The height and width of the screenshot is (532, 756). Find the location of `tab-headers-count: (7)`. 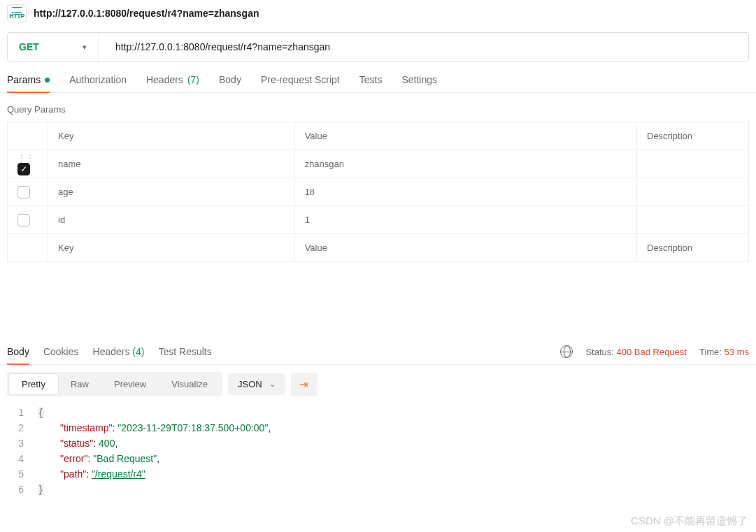

tab-headers-count: (7) is located at coordinates (193, 80).